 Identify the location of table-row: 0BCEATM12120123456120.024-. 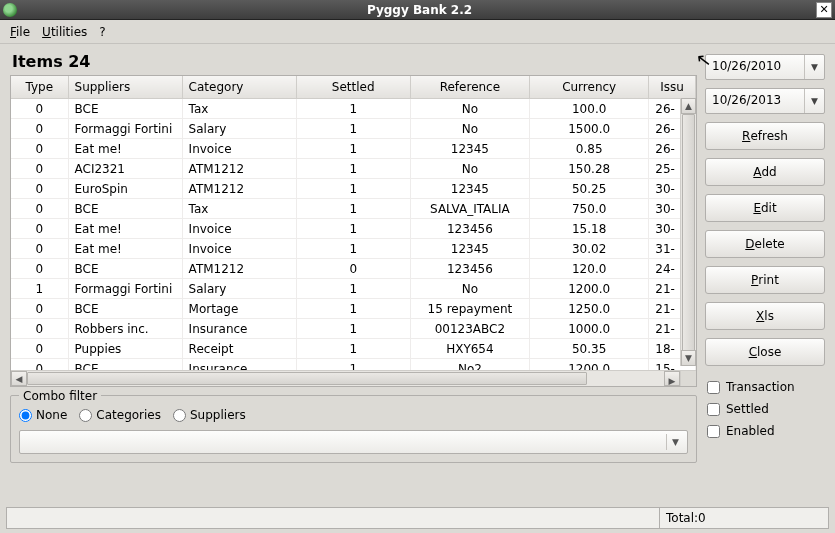
(354, 269).